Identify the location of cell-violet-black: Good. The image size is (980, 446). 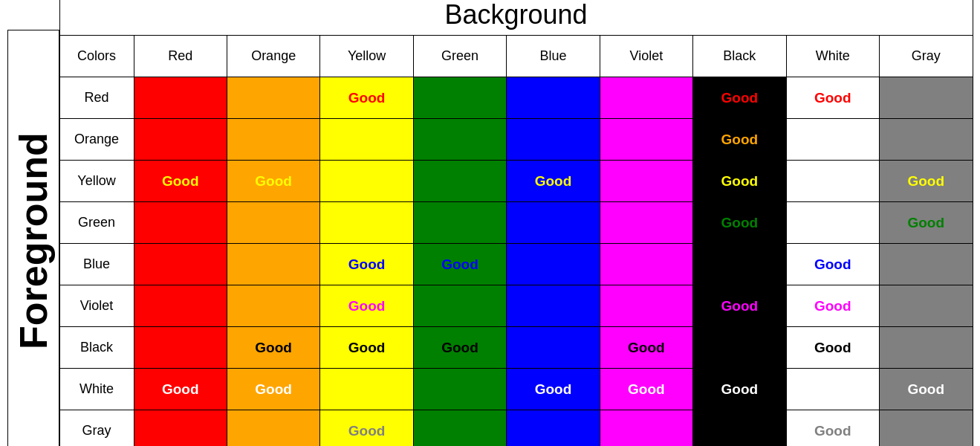
(740, 306).